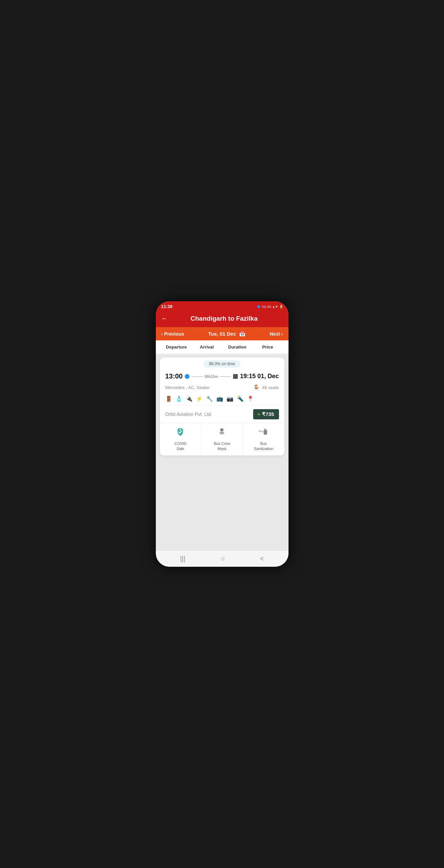 This screenshot has width=444, height=868. Describe the element at coordinates (270, 307) in the screenshot. I see `status-icons: 🔷 Vo) 4G ▲▼ 🔋` at that location.